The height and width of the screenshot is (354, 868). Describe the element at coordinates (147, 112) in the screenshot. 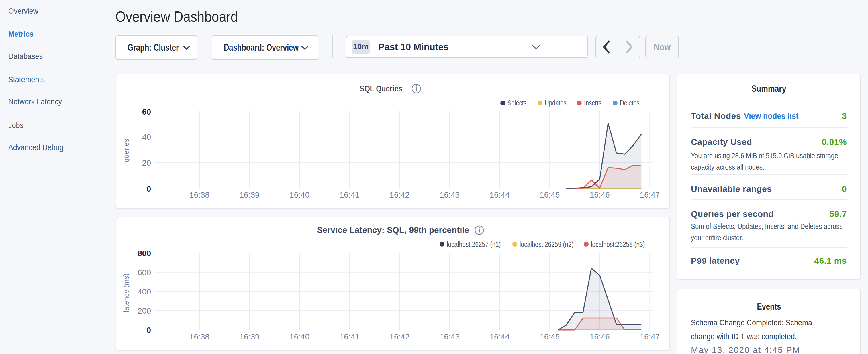

I see `svg-text: 60` at that location.